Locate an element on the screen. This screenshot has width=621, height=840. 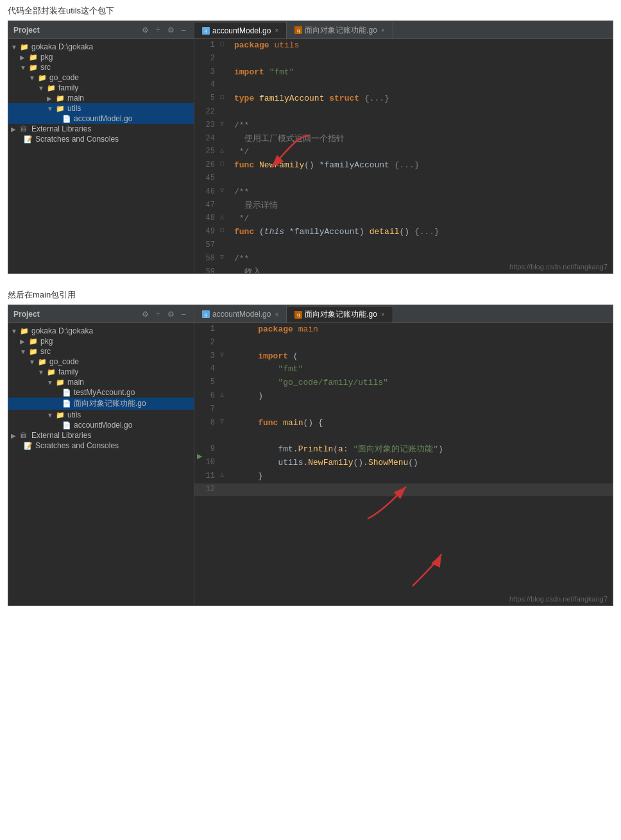
tree-item-src-2: ▼ 📁 src is located at coordinates (101, 351).